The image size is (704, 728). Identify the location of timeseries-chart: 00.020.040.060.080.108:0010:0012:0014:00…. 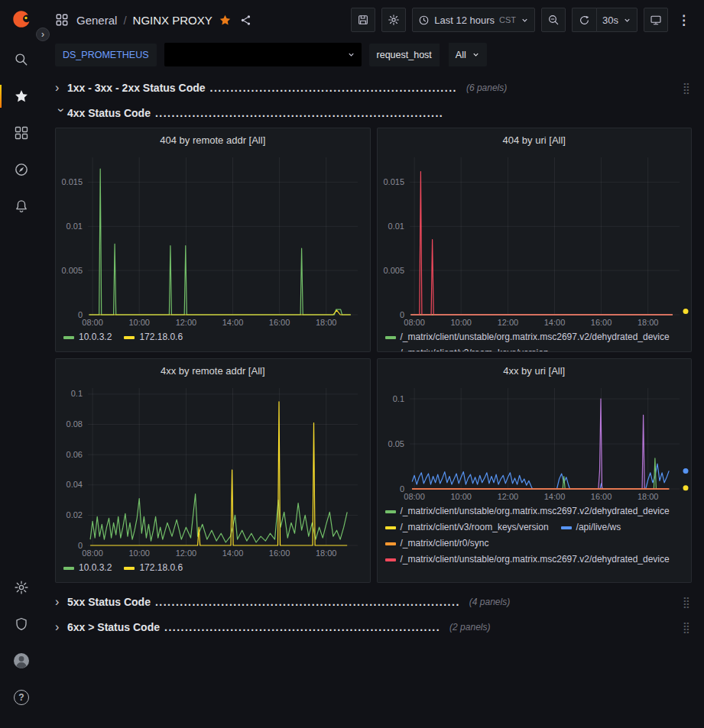
(212, 471).